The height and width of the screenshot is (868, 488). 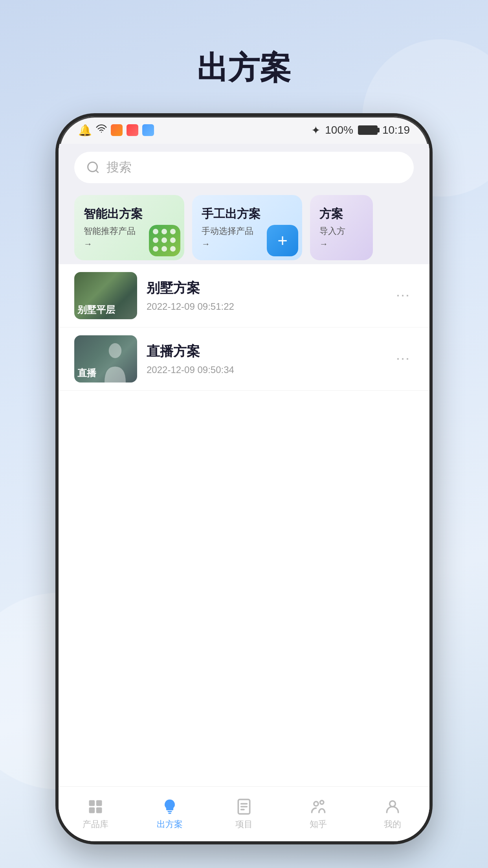 I want to click on nav-label-products: 产品库, so click(x=95, y=824).